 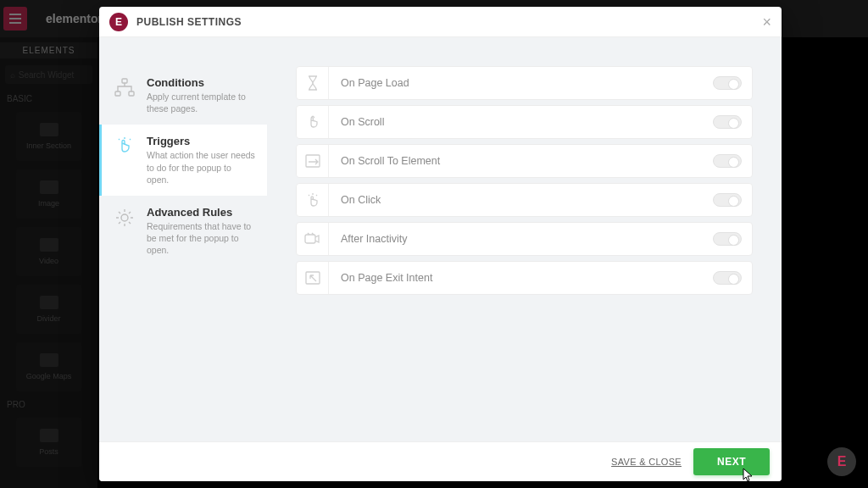 What do you see at coordinates (125, 88) in the screenshot?
I see `conditions-icon` at bounding box center [125, 88].